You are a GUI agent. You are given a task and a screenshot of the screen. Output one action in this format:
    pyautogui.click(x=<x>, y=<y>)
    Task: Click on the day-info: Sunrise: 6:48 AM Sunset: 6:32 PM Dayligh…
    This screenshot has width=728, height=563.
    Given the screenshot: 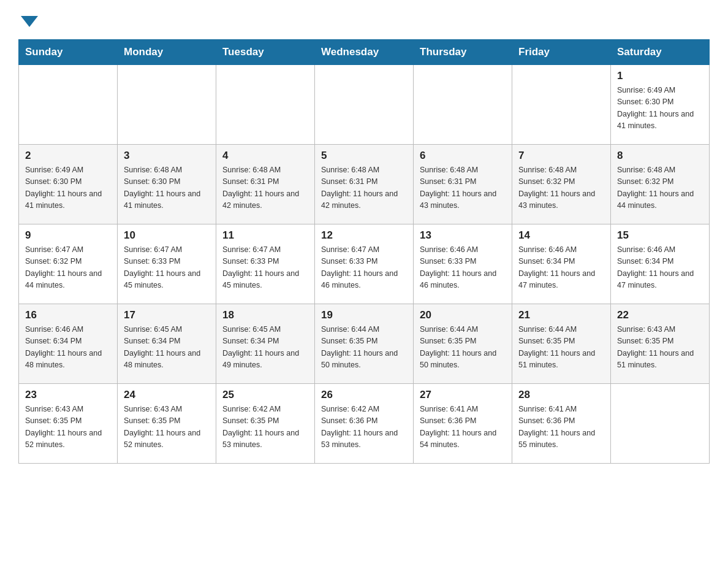 What is the action you would take?
    pyautogui.click(x=660, y=188)
    